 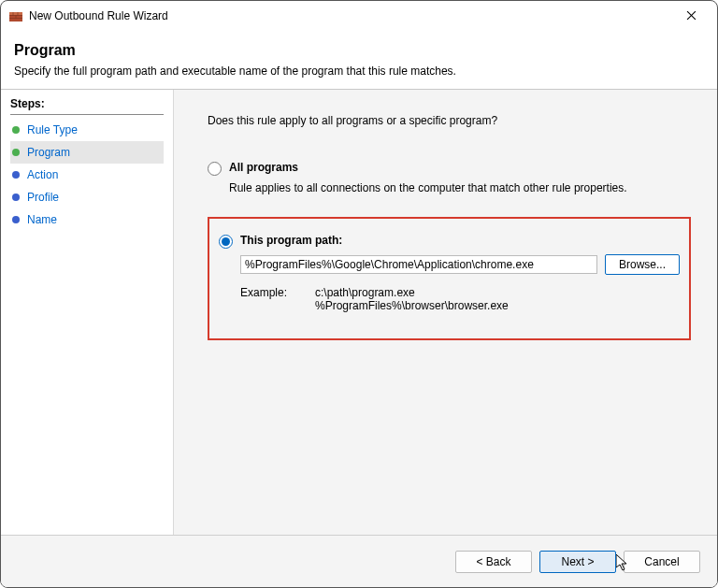 I want to click on page-title: Program, so click(x=359, y=50).